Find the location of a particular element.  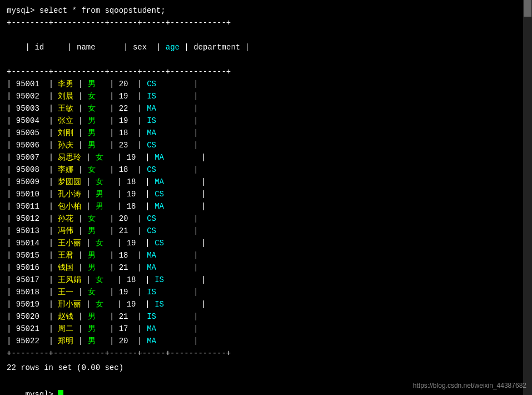

cell-id: 95015 is located at coordinates (30, 255).